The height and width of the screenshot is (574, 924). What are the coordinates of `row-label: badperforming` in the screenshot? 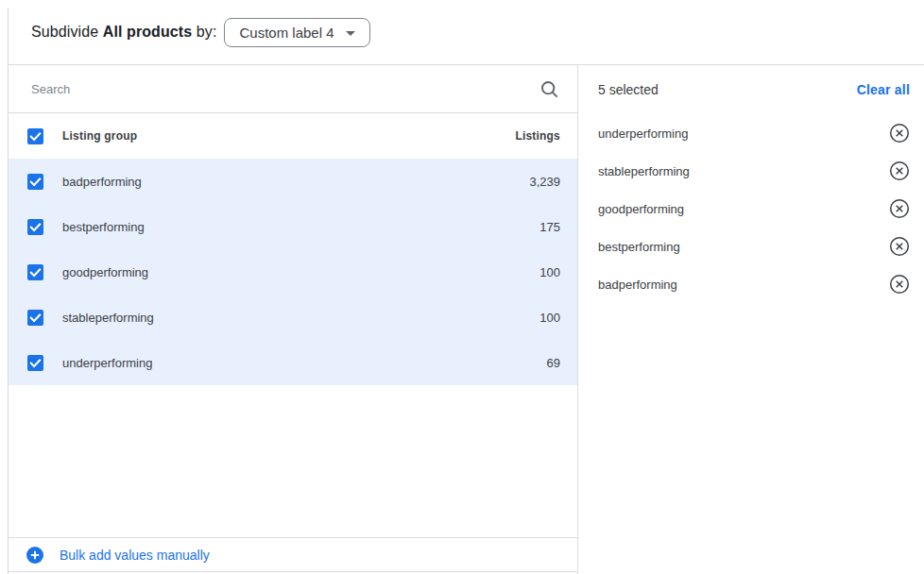 It's located at (296, 181).